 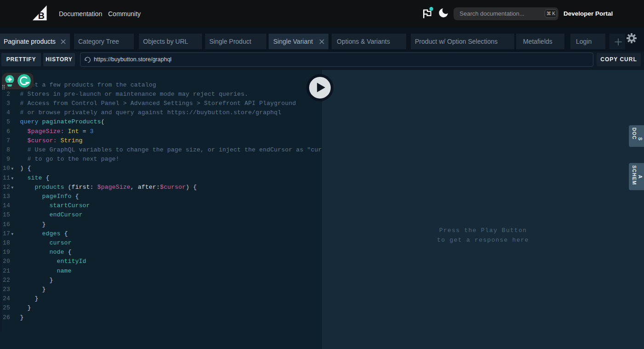 What do you see at coordinates (41, 16) in the screenshot?
I see `svg-text: B` at bounding box center [41, 16].